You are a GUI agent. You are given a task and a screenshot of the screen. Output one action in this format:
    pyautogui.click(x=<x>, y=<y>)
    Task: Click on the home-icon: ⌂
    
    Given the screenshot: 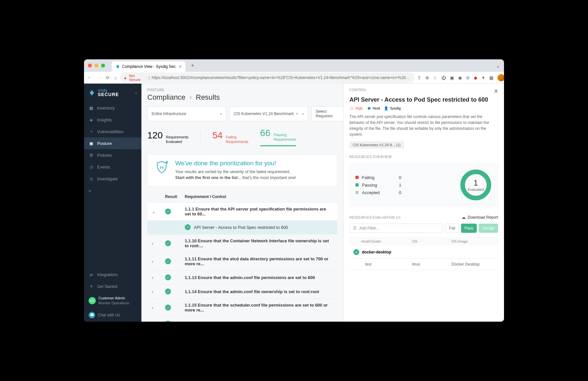 What is the action you would take?
    pyautogui.click(x=116, y=78)
    